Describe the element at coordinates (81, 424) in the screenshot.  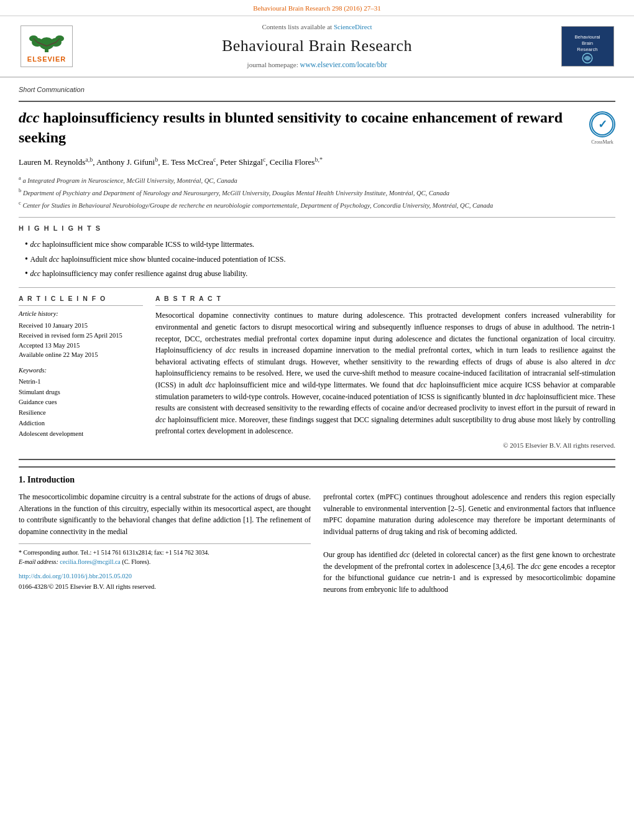
I see `keyword-5: Addiction` at that location.